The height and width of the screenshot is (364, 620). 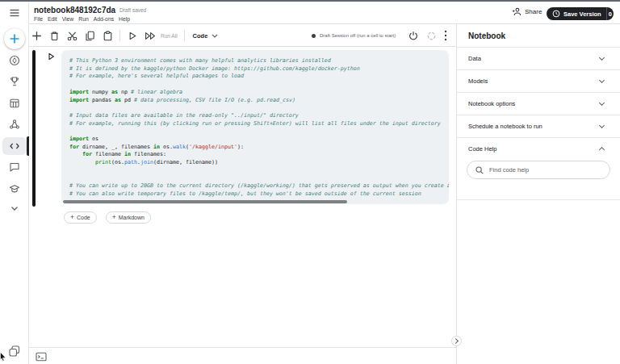 I want to click on sidebar-item-discussions, so click(x=15, y=167).